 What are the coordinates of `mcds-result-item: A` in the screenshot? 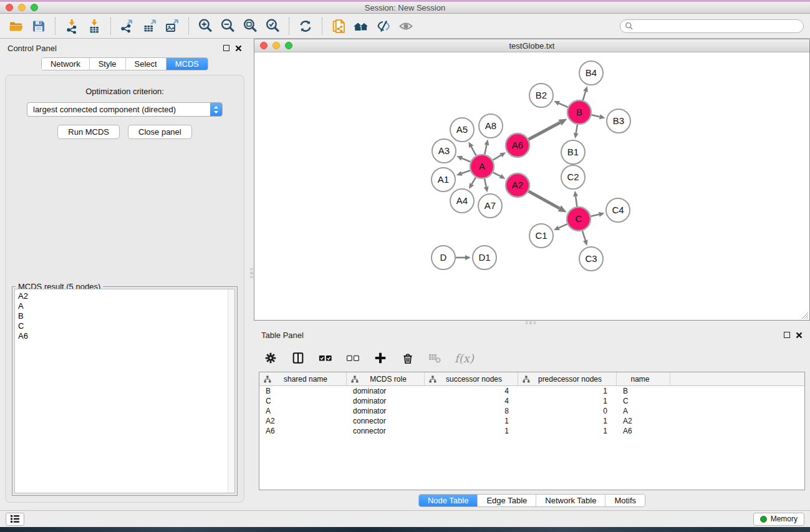 It's located at (125, 306).